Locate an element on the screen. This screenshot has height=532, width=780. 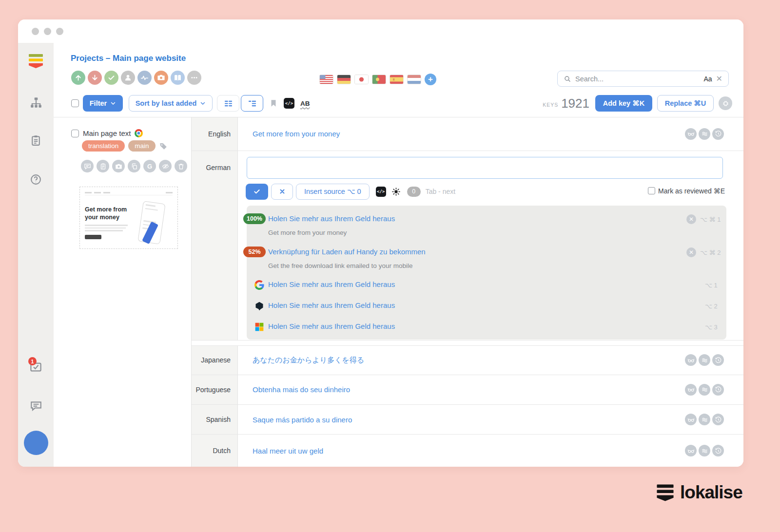
tm-suggestion: Holen Sie mehr aus Ihrem Geld heraus is located at coordinates (332, 218).